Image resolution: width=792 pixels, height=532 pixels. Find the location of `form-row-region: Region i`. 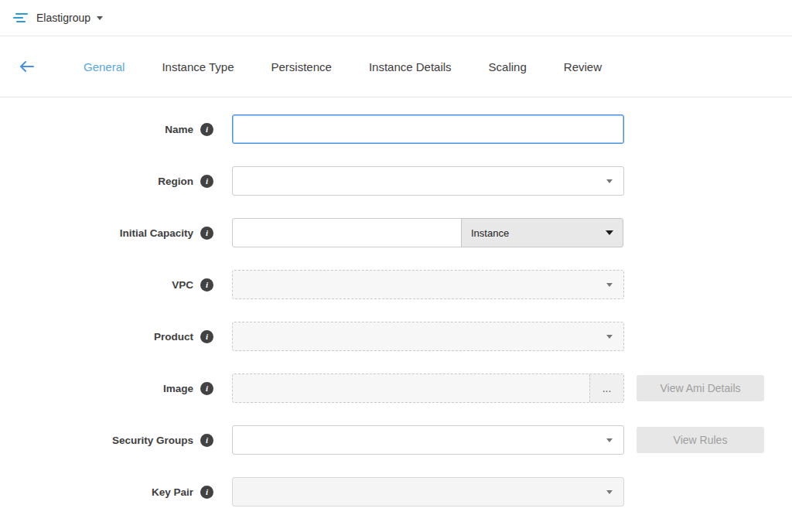

form-row-region: Region i is located at coordinates (396, 181).